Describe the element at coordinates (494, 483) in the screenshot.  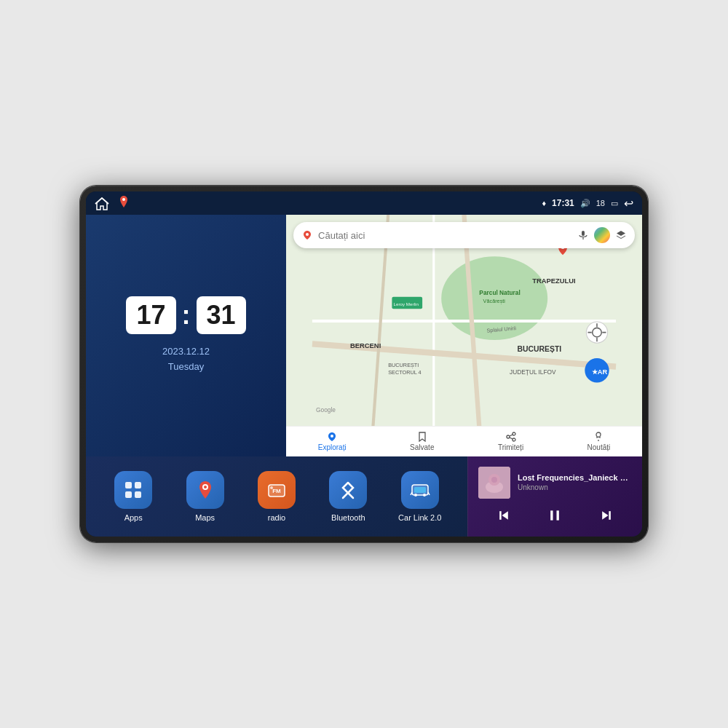
I see `album-art-svg` at that location.